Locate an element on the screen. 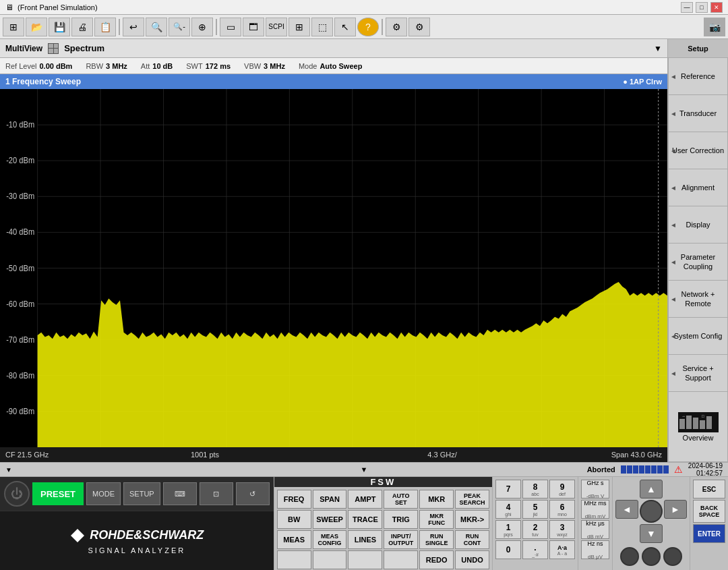 The width and height of the screenshot is (728, 570). reference-button: ◄ Reference is located at coordinates (698, 77).